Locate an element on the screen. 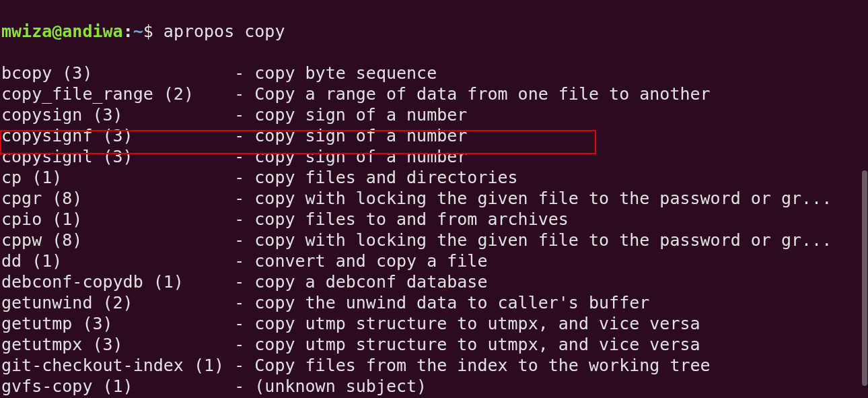 This screenshot has height=398, width=868. prompt-dollar: $ is located at coordinates (153, 31).